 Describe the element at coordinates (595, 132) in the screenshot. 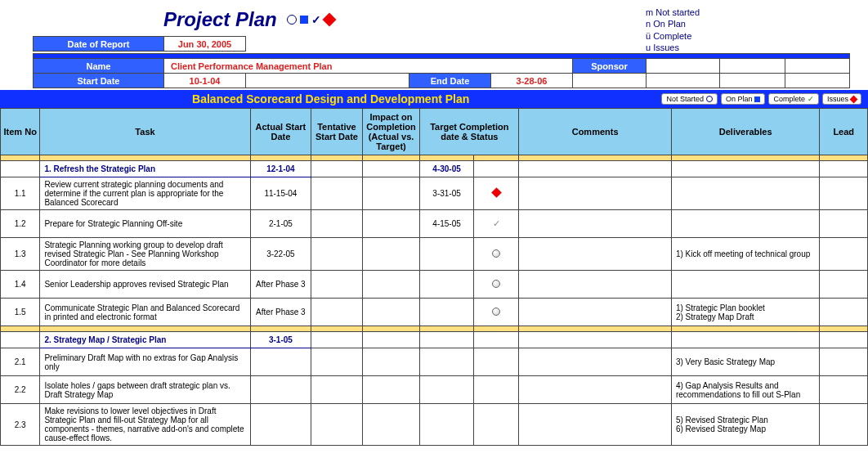

I see `col-comments: Comments` at that location.